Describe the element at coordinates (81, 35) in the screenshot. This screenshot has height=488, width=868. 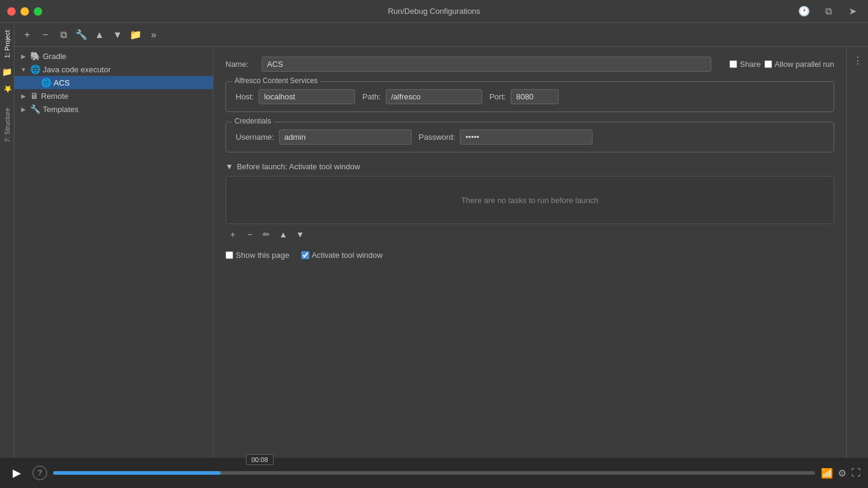
I see `wrench-button: 🔧` at that location.